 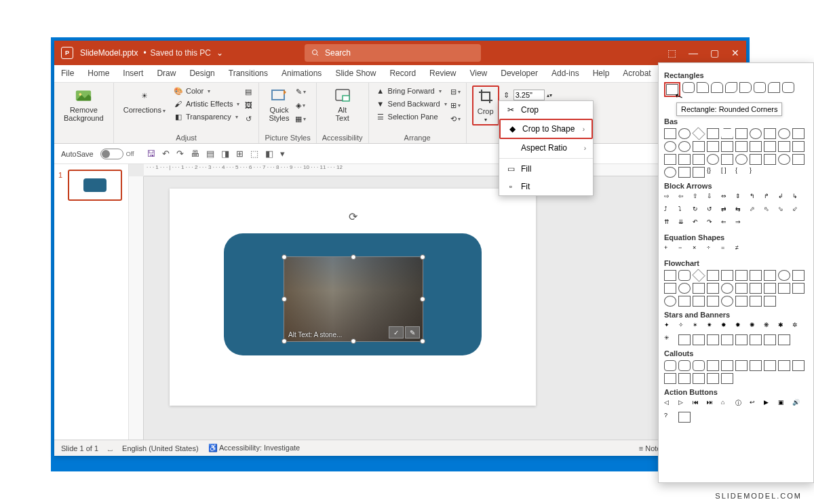 I want to click on shape-item: ⇔, so click(x=727, y=198).